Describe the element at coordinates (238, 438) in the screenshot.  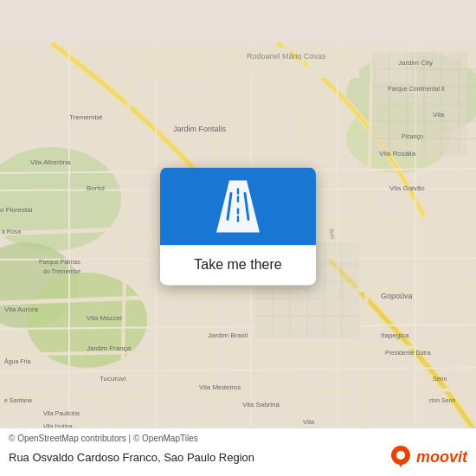
I see `map-attribution: © OpenStreetMap contributors | © OpenMap…` at that location.